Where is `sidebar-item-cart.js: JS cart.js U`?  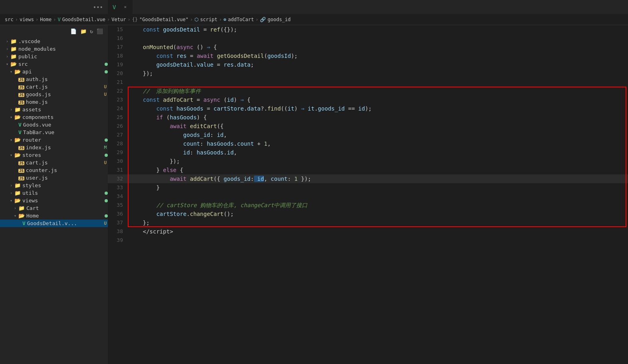
sidebar-item-cart.js: JS cart.js U is located at coordinates (54, 87).